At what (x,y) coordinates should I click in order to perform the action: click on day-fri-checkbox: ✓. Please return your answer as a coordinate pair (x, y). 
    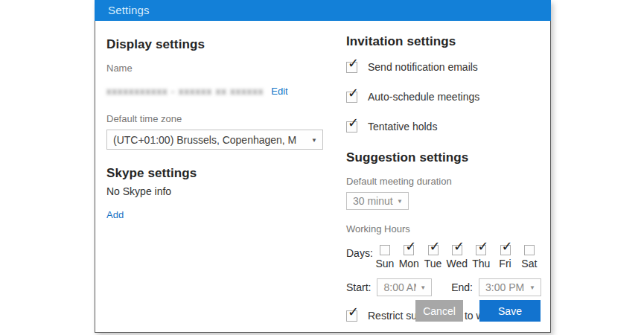
    Looking at the image, I should click on (506, 250).